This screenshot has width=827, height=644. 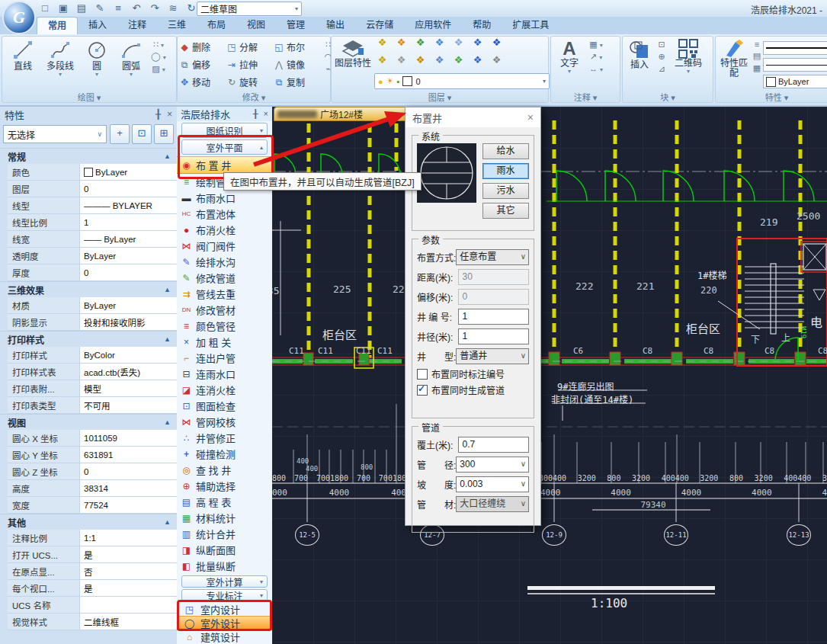 What do you see at coordinates (224, 294) in the screenshot?
I see `palette-item: ⇉ 管线去重` at bounding box center [224, 294].